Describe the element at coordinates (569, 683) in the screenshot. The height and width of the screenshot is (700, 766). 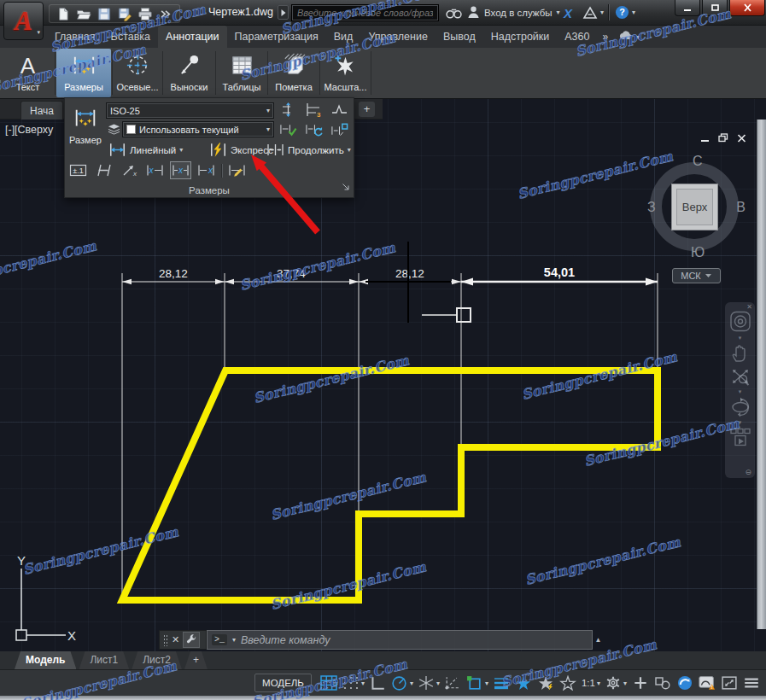
I see `annotation-scale-button` at that location.